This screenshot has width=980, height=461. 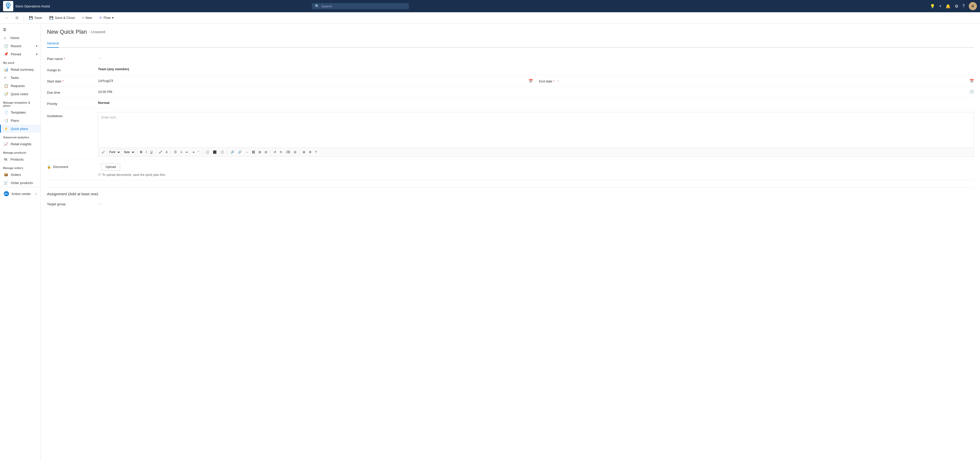 I want to click on time-clock-icon: 🕐, so click(x=972, y=92).